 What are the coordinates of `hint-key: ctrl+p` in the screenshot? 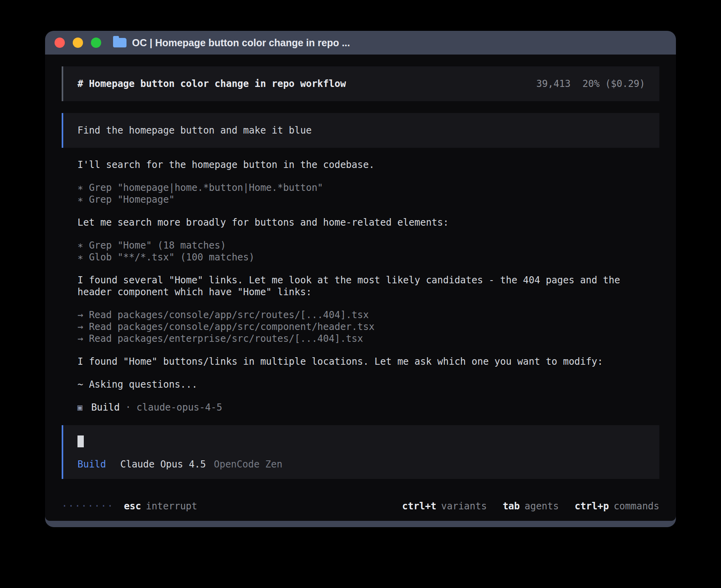 It's located at (592, 506).